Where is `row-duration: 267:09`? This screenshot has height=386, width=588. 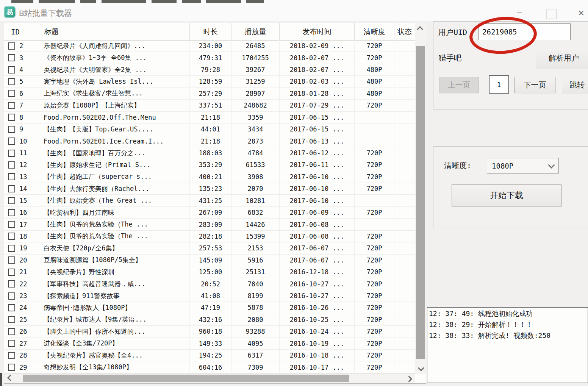
row-duration: 267:09 is located at coordinates (211, 213).